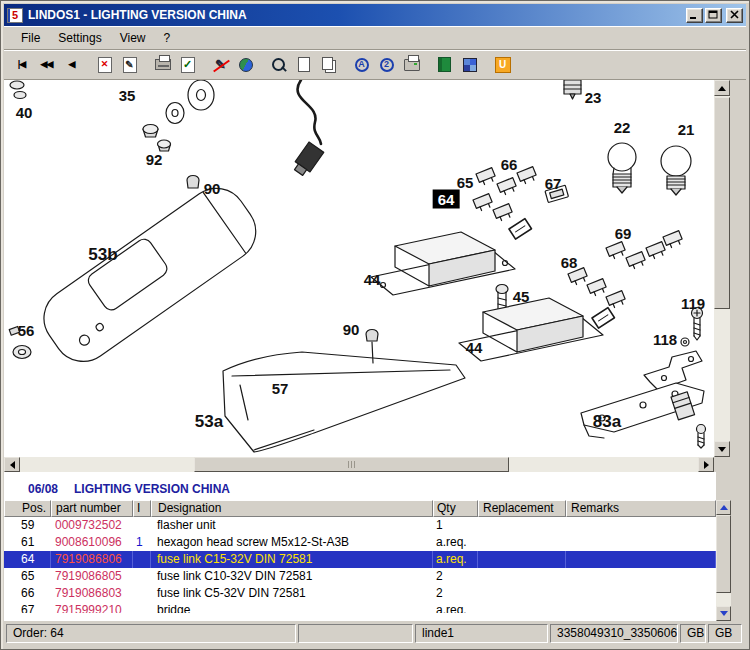 The image size is (750, 650). What do you see at coordinates (15, 16) in the screenshot?
I see `app-icon: 5` at bounding box center [15, 16].